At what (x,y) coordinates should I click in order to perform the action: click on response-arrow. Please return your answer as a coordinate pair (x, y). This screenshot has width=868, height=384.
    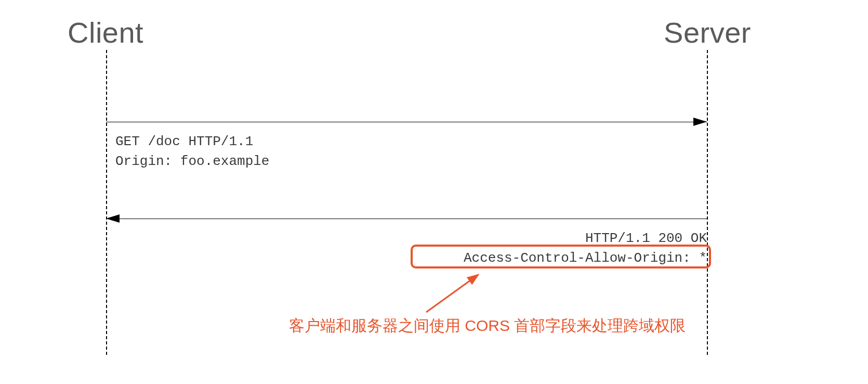
    Looking at the image, I should click on (406, 219).